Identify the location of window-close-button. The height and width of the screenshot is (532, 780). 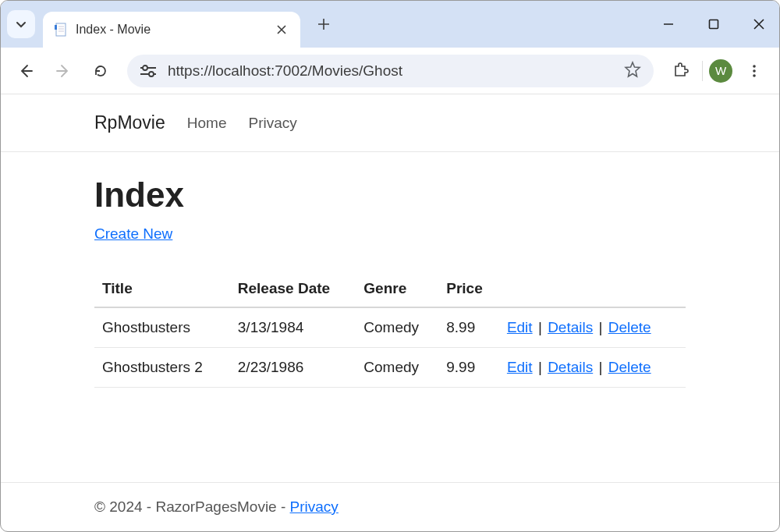
(759, 24).